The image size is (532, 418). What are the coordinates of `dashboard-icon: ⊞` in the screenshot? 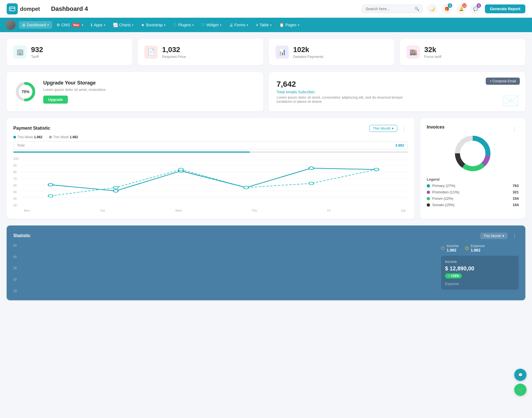 It's located at (24, 25).